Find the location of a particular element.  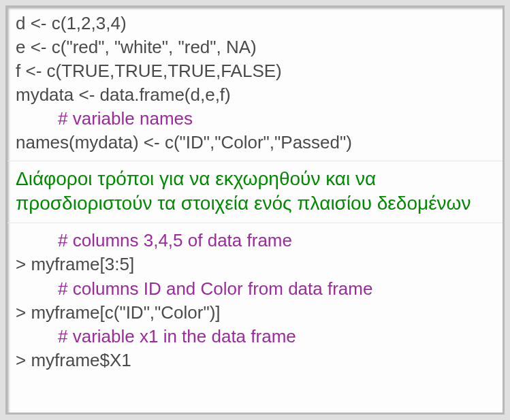

code-line: d <- c(1,2,3,4) is located at coordinates (255, 23).